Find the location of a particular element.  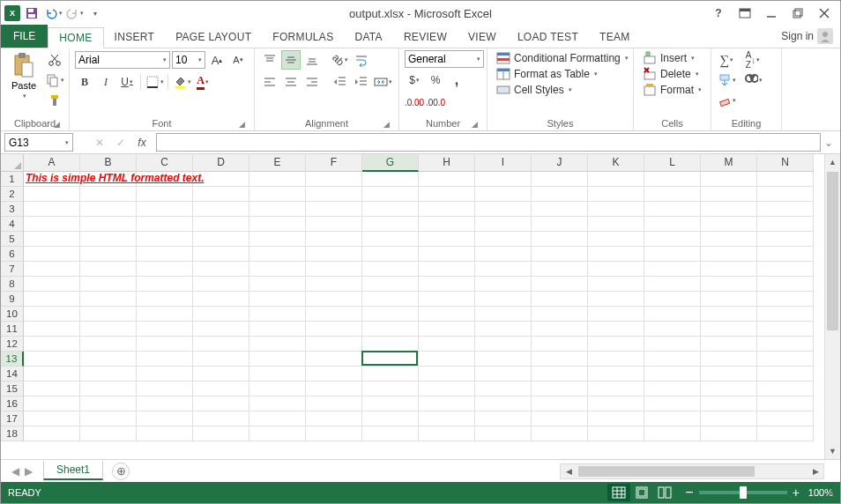

number-launcher: ◢ is located at coordinates (474, 125).